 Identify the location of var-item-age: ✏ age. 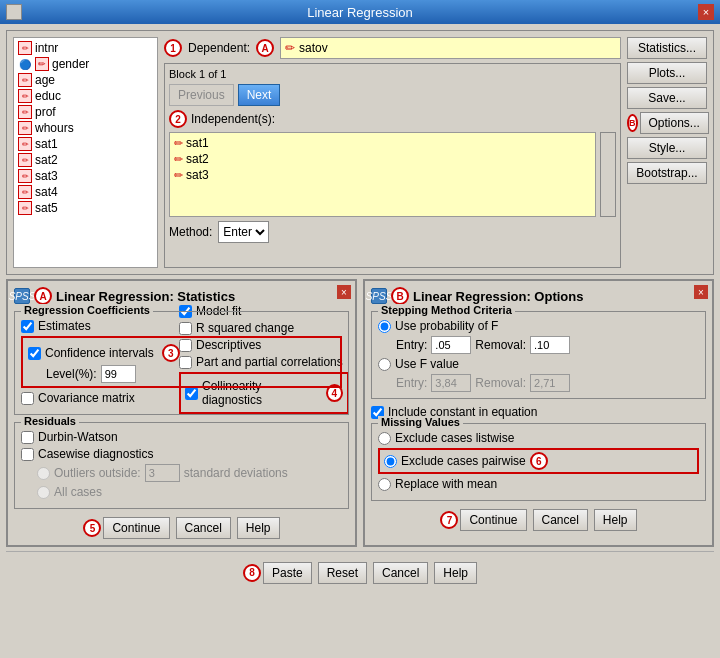
(86, 80).